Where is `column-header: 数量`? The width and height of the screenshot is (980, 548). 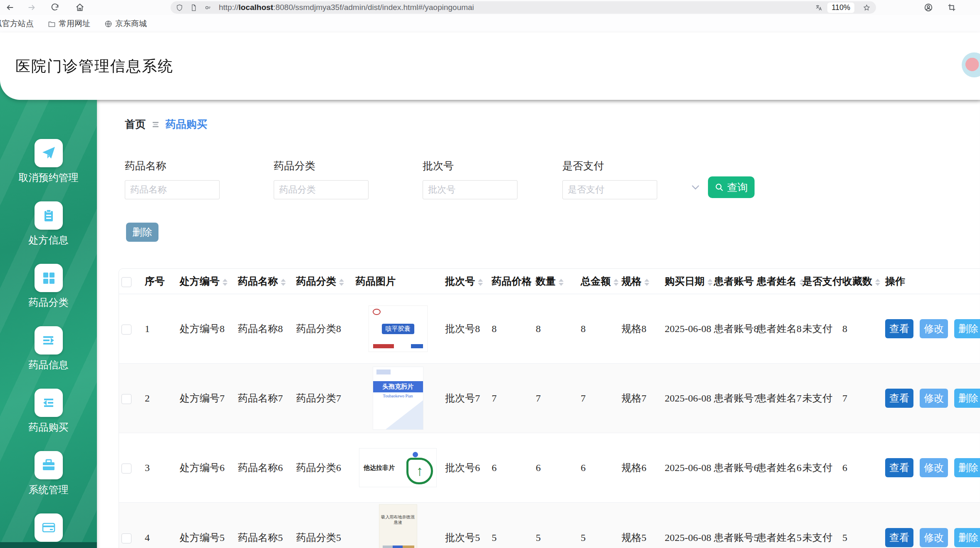
column-header: 数量 is located at coordinates (556, 281).